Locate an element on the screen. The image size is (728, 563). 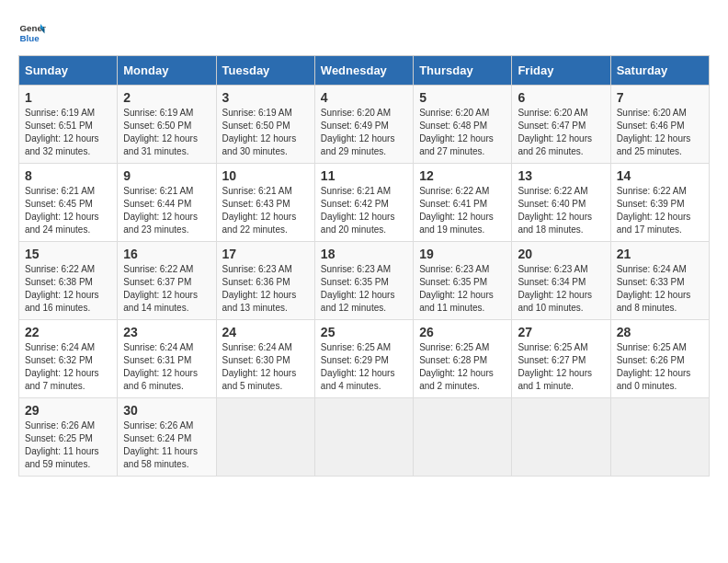
day-number: 2 is located at coordinates (166, 98).